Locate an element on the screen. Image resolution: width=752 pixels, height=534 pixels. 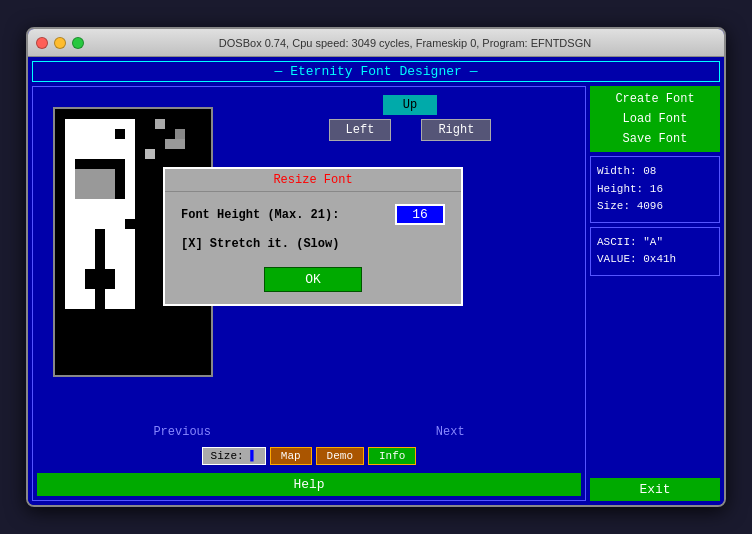
width-value: 08 is located at coordinates (650, 171).